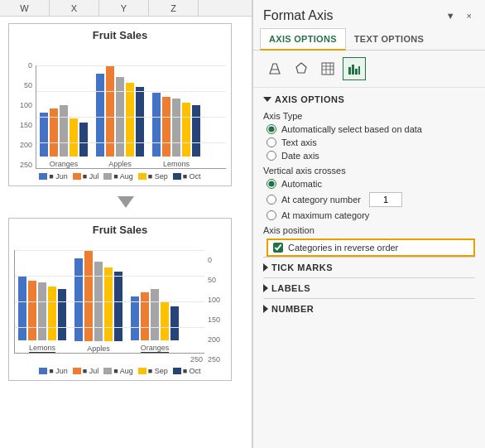 This screenshot has width=485, height=448. I want to click on bar-group-lemons: Lemons, so click(176, 131).